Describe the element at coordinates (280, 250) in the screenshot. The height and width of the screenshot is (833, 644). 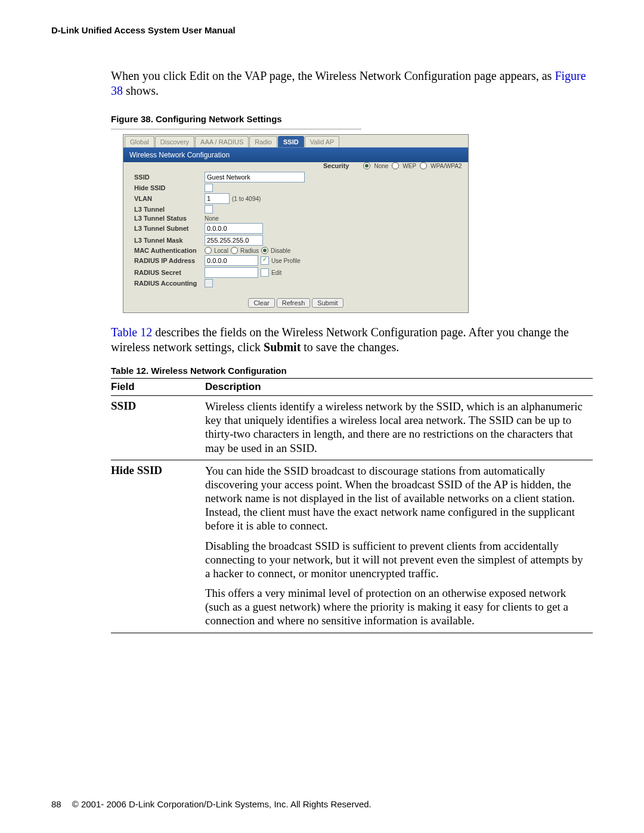
I see `mac-auth-opt-disable: Disable` at that location.